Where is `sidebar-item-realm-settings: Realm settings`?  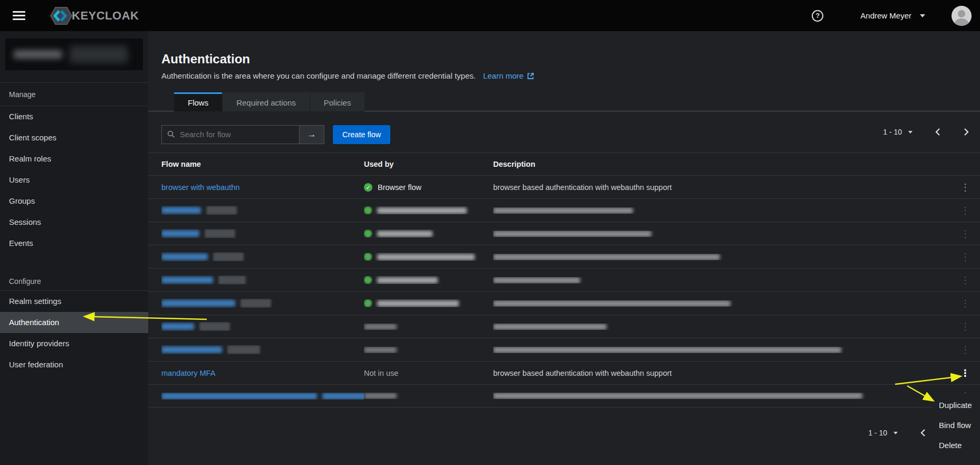 sidebar-item-realm-settings: Realm settings is located at coordinates (74, 301).